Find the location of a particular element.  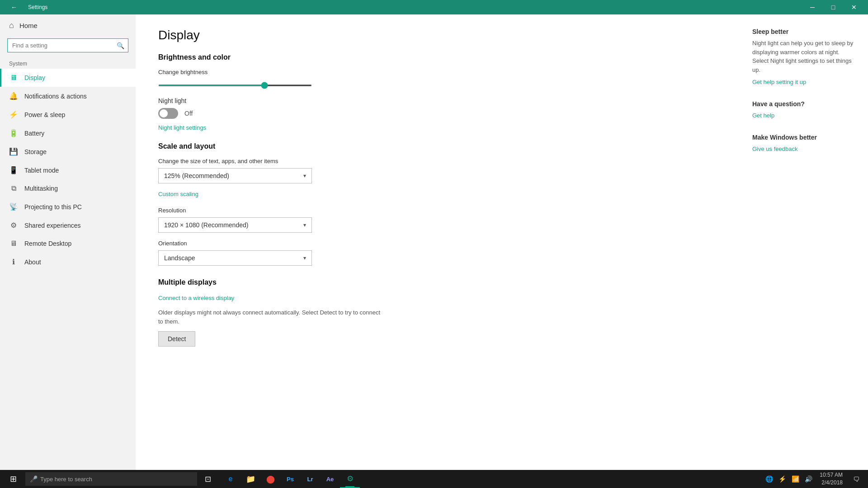

sidebar-item-power: ⚡ Power & sleep is located at coordinates (68, 115).